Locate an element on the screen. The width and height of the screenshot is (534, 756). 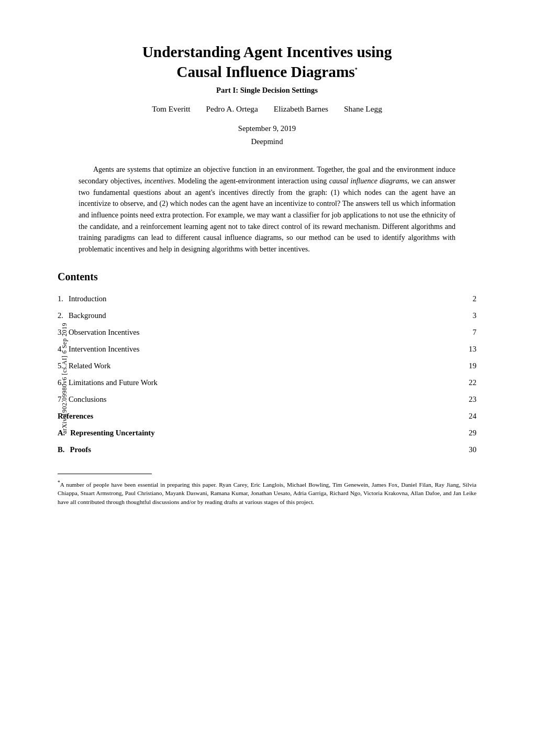
toc-number-1: 1. is located at coordinates (61, 299).